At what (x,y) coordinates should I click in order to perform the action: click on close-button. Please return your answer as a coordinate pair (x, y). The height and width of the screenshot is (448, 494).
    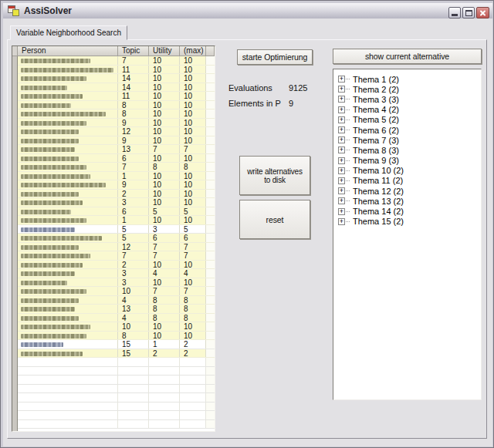
    Looking at the image, I should click on (483, 12).